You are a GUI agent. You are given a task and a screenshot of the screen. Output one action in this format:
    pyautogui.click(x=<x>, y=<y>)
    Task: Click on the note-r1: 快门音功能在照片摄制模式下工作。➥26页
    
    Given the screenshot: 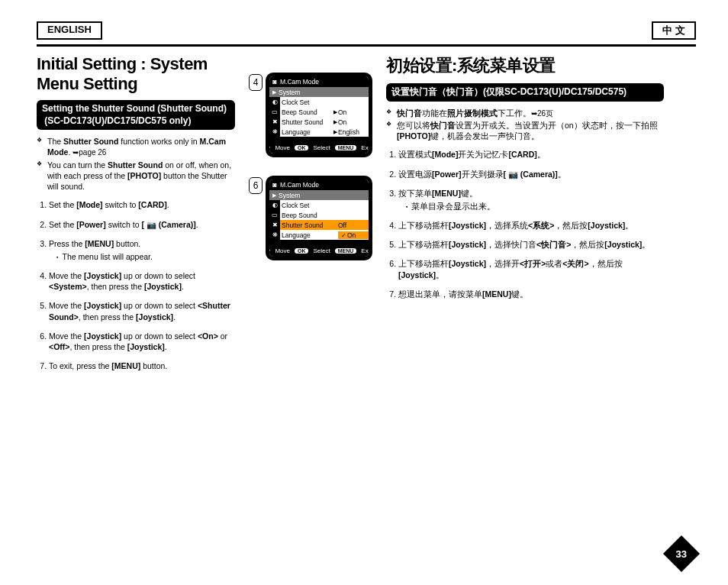 What is the action you would take?
    pyautogui.click(x=530, y=113)
    